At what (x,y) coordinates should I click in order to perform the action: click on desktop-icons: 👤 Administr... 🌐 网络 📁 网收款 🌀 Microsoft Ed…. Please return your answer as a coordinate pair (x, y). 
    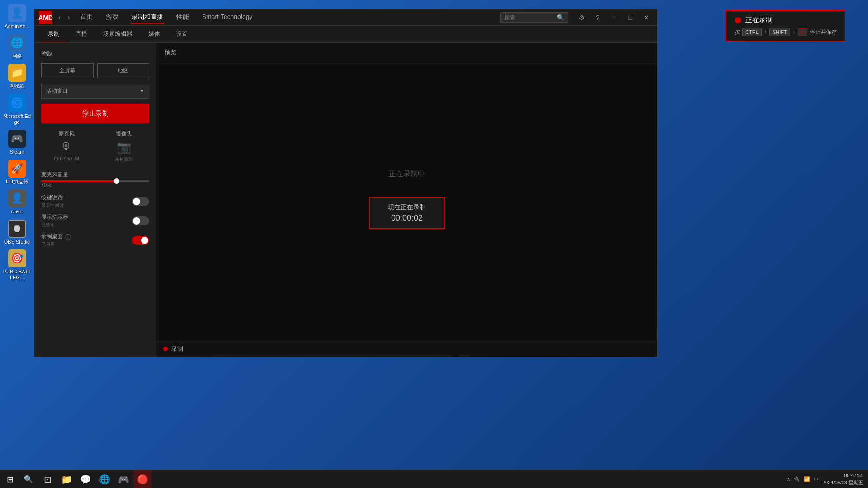
    Looking at the image, I should click on (17, 185).